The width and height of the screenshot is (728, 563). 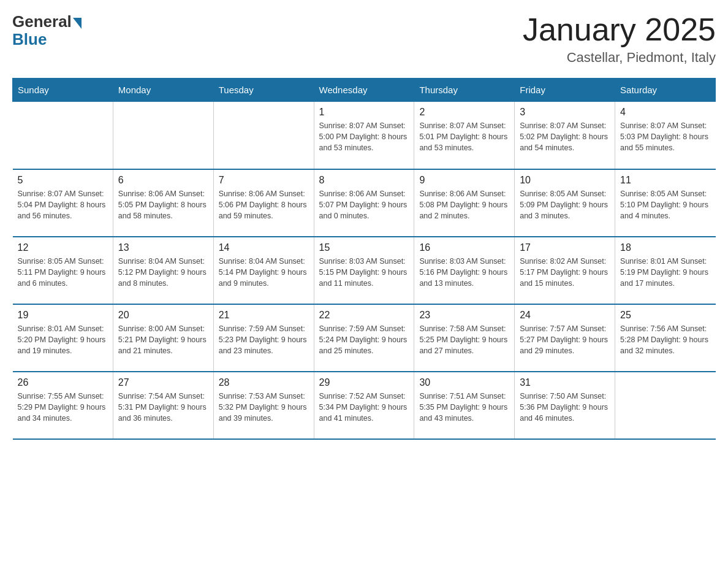 What do you see at coordinates (565, 340) in the screenshot?
I see `day-info: Sunrise: 7:57 AM Sunset: 5:27 PM Dayligh…` at bounding box center [565, 340].